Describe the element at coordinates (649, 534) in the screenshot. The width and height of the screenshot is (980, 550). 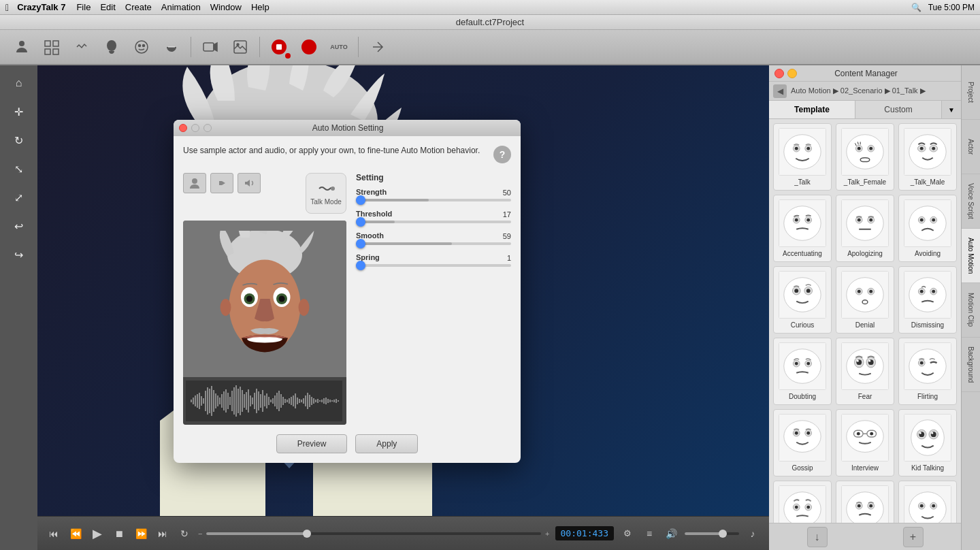
I see `list-btn: ≡` at that location.